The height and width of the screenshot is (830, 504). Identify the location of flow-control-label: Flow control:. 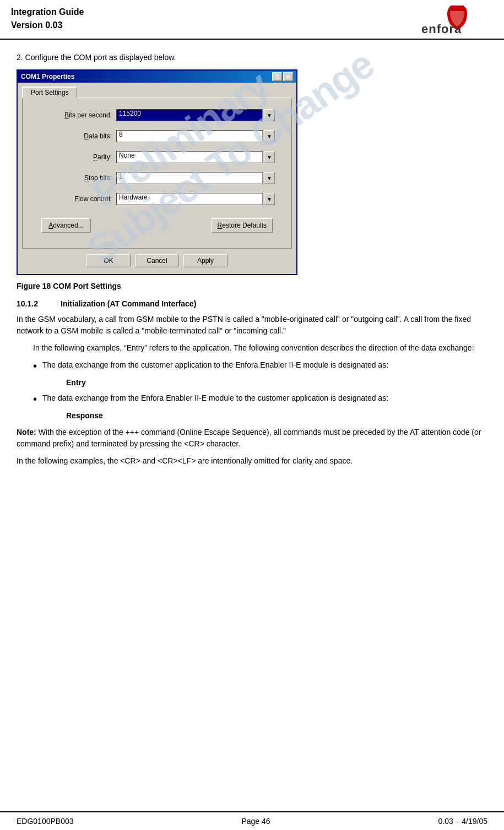
(78, 199).